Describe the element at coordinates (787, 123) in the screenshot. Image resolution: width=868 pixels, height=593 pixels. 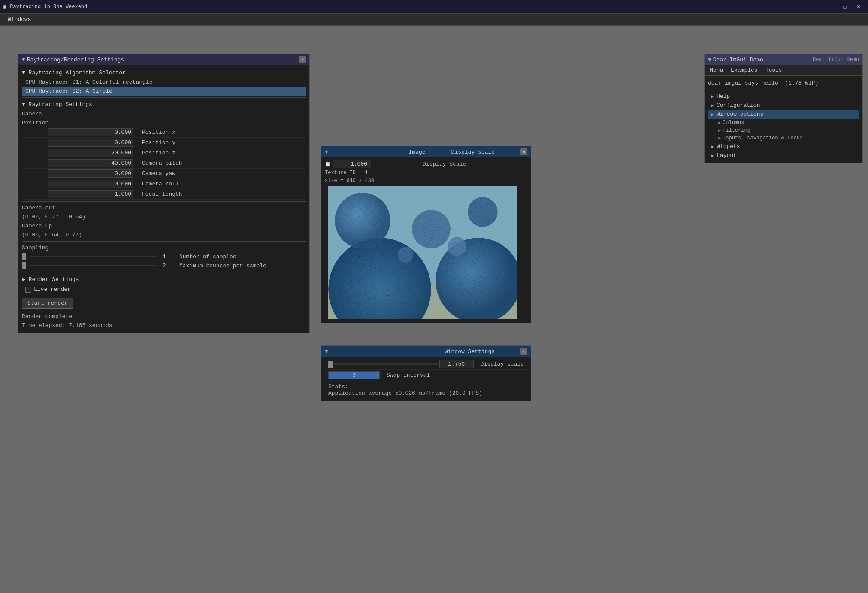
I see `sub-panel-columns: ▶ Columns` at that location.